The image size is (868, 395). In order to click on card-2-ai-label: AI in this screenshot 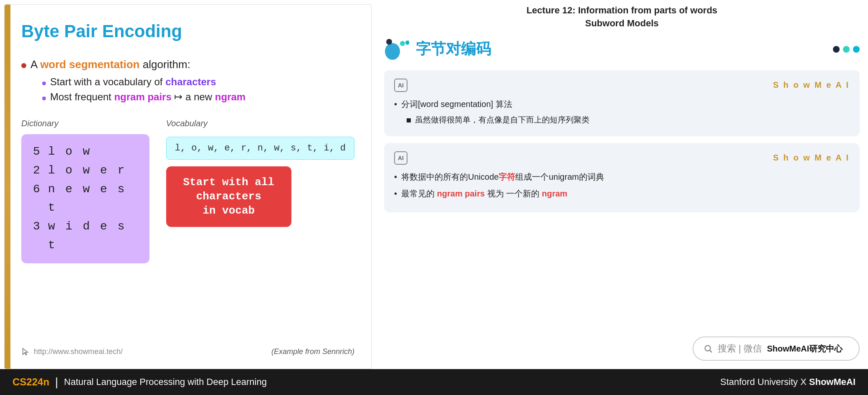, I will do `click(401, 158)`.